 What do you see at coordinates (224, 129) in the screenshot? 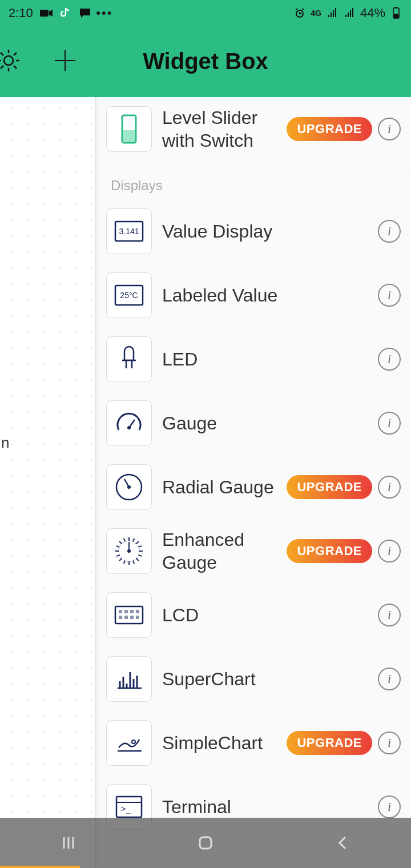
I see `widget-label: Level Slider with Switch` at bounding box center [224, 129].